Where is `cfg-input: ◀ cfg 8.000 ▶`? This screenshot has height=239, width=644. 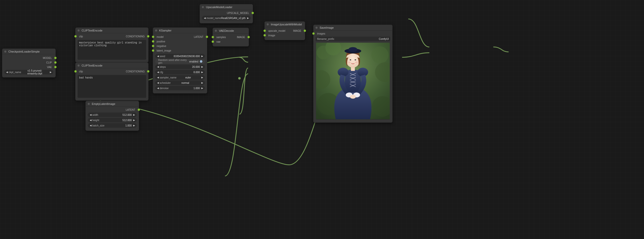 cfg-input: ◀ cfg 8.000 ▶ is located at coordinates (180, 72).